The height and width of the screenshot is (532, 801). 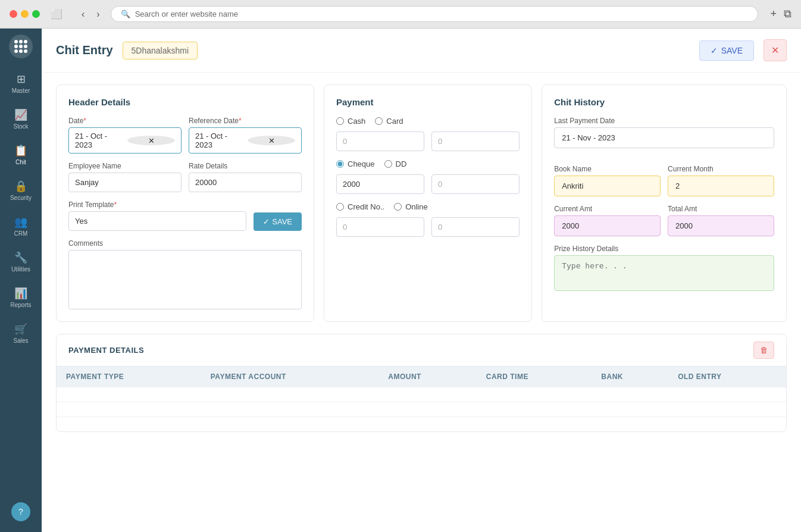 I want to click on col-card-time: CARD TIME, so click(x=534, y=377).